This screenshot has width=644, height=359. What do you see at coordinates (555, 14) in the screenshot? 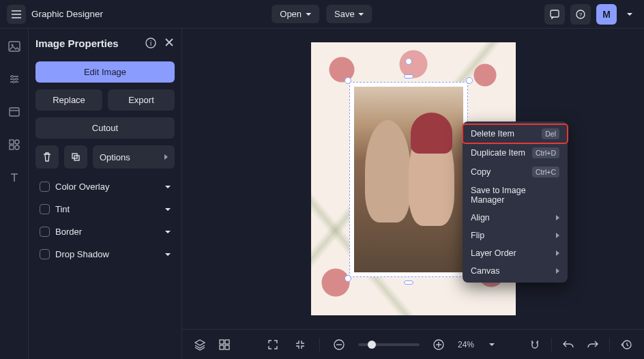
I see `chat-icon` at bounding box center [555, 14].